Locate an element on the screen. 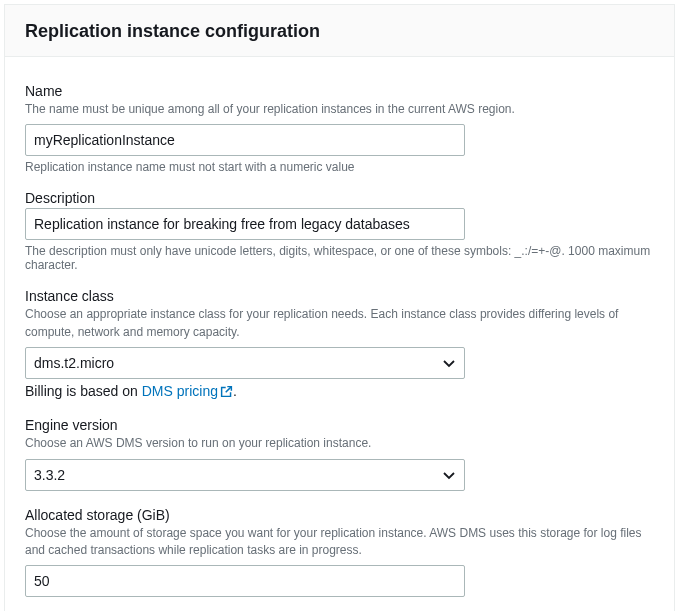 The image size is (679, 611). name-below: Replication instance name must not start… is located at coordinates (340, 167).